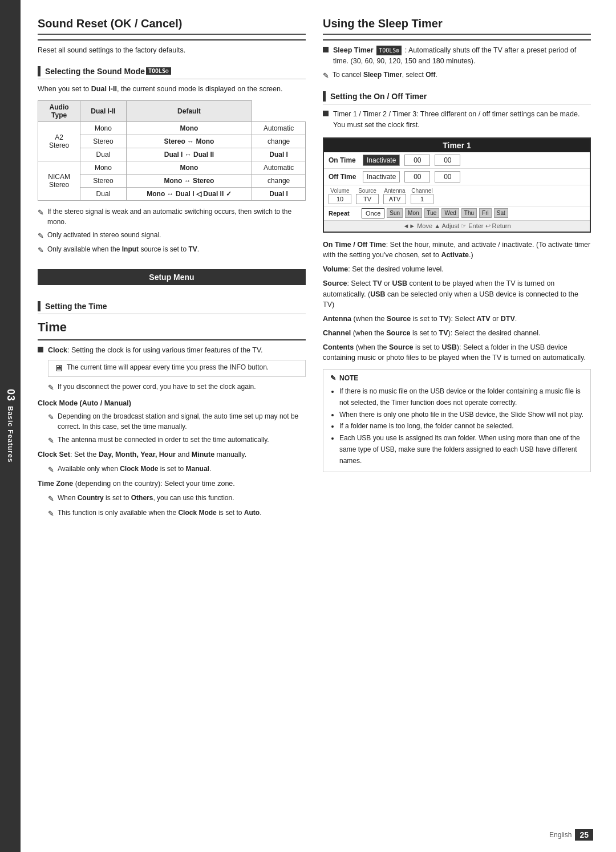  Describe the element at coordinates (340, 199) in the screenshot. I see `volume-val: 10` at that location.